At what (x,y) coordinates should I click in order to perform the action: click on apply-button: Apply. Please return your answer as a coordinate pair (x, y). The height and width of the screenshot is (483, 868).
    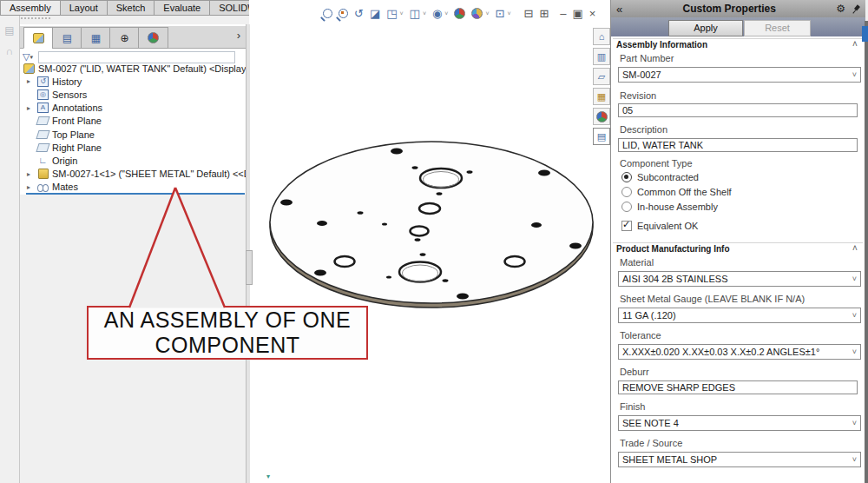
    Looking at the image, I should click on (706, 28).